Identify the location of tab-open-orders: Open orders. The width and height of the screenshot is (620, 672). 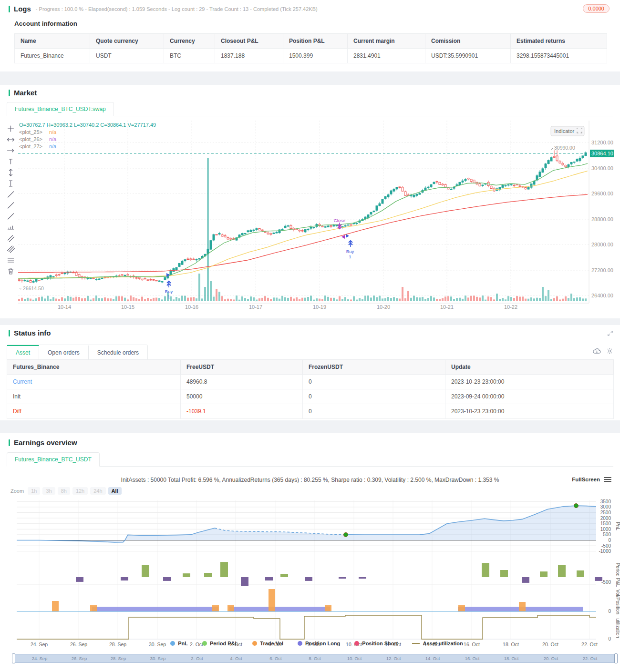
(64, 352).